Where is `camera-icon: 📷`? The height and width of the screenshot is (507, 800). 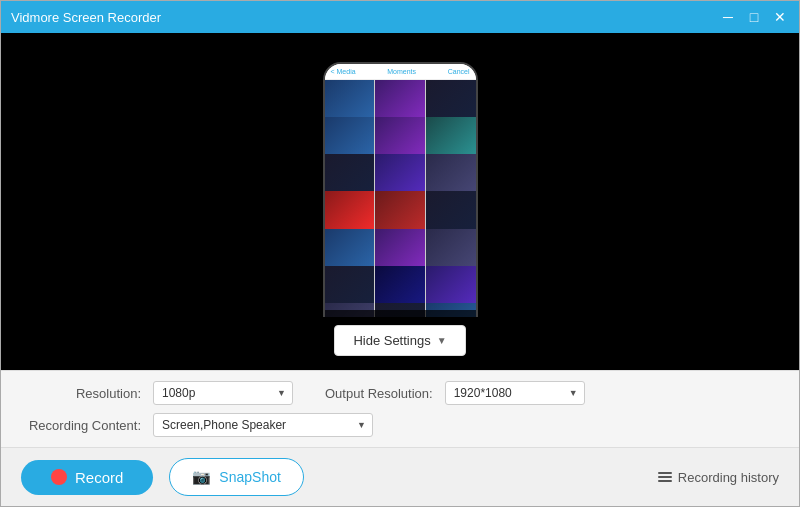
camera-icon: 📷 is located at coordinates (202, 477).